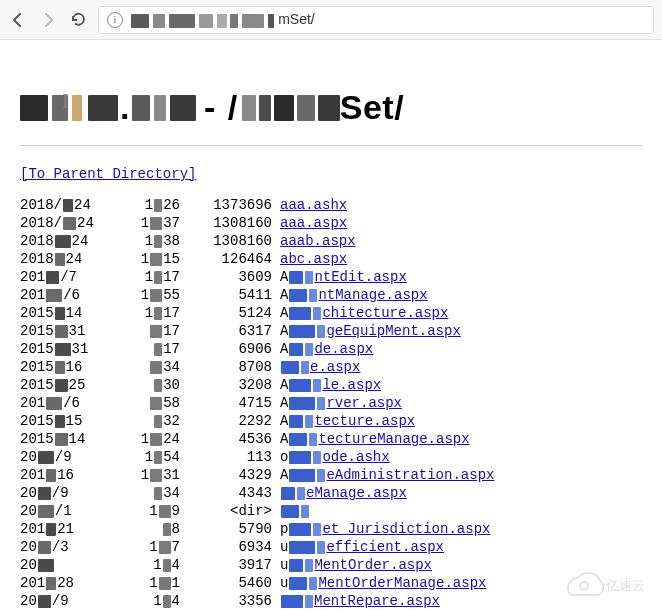 This screenshot has height=610, width=662. What do you see at coordinates (48, 20) in the screenshot?
I see `forward-button` at bounding box center [48, 20].